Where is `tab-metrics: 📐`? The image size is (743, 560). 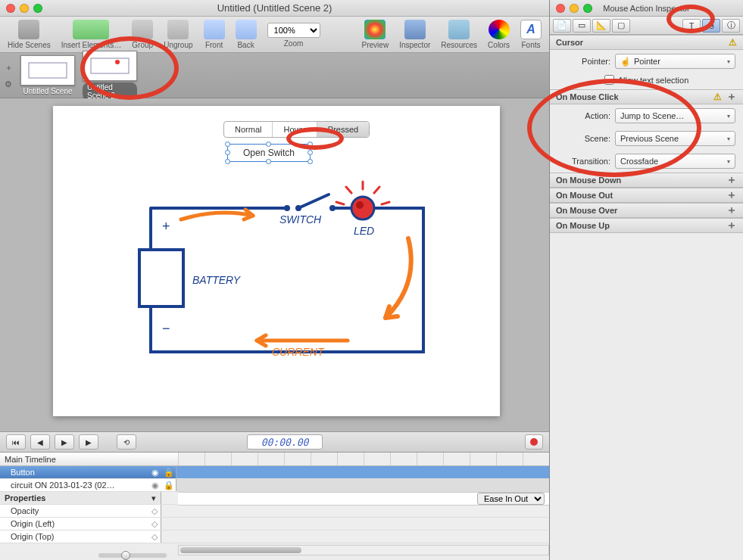 tab-metrics: 📐 is located at coordinates (601, 26).